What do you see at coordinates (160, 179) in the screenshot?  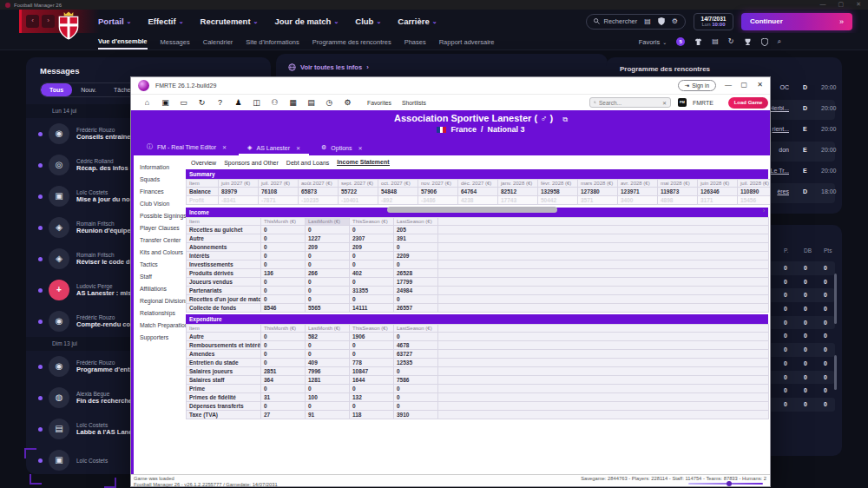 I see `sidebar-item-squads: Squads` at bounding box center [160, 179].